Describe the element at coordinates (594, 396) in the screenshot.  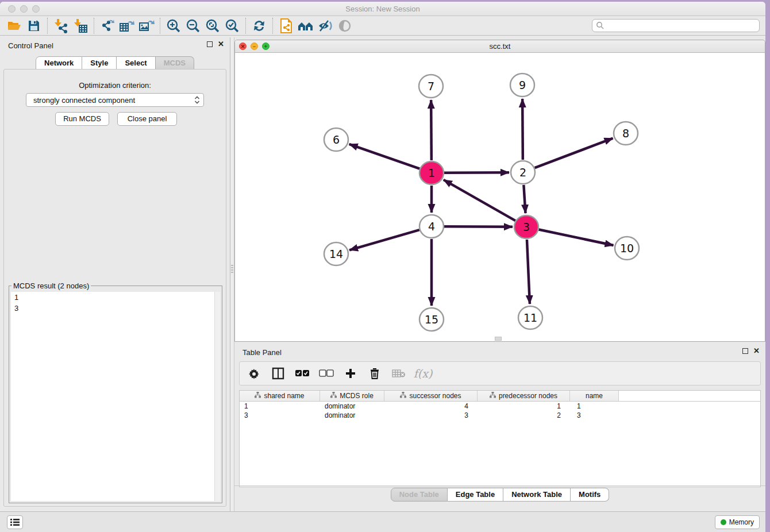
I see `column-header-name: name` at that location.